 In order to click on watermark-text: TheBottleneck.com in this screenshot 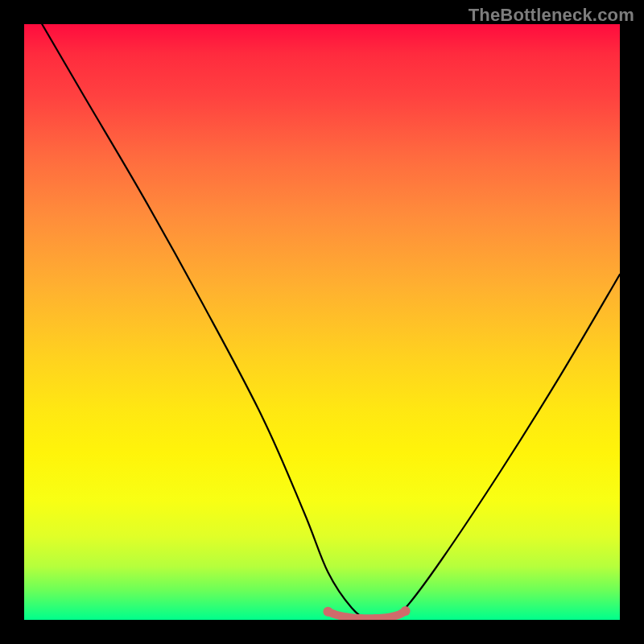, I will do `click(551, 15)`.